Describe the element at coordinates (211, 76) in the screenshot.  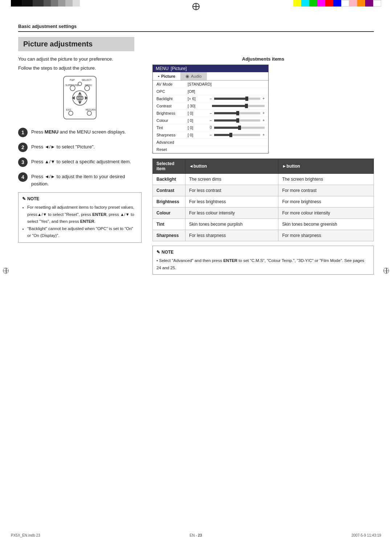
I see `menu-tabs: ▪ Picture ◉ Audio` at that location.